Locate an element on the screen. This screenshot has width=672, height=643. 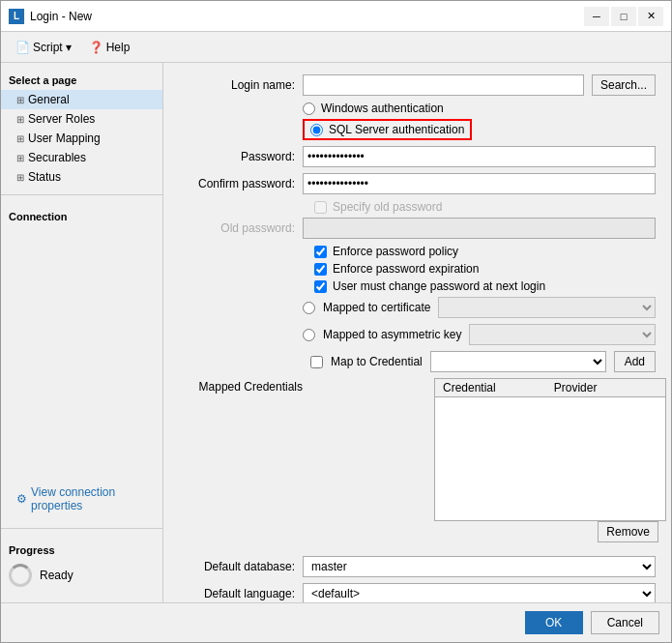
sql-auth-highlight-box: SQL Server authentication is located at coordinates (387, 130).